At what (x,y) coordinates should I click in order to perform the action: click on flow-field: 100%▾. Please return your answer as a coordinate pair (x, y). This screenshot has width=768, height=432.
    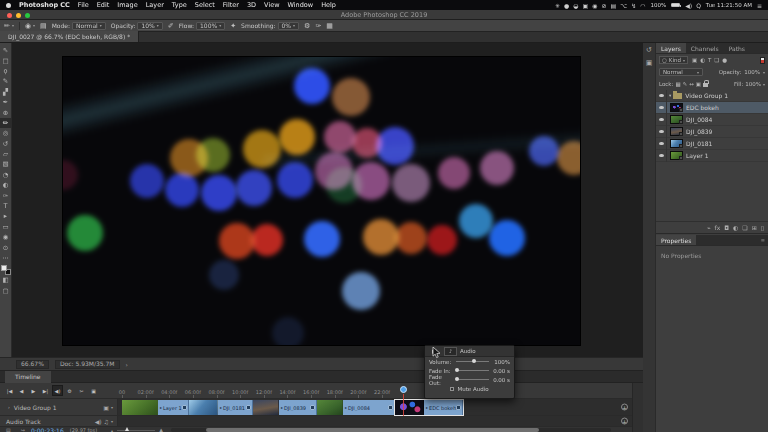
    Looking at the image, I should click on (210, 26).